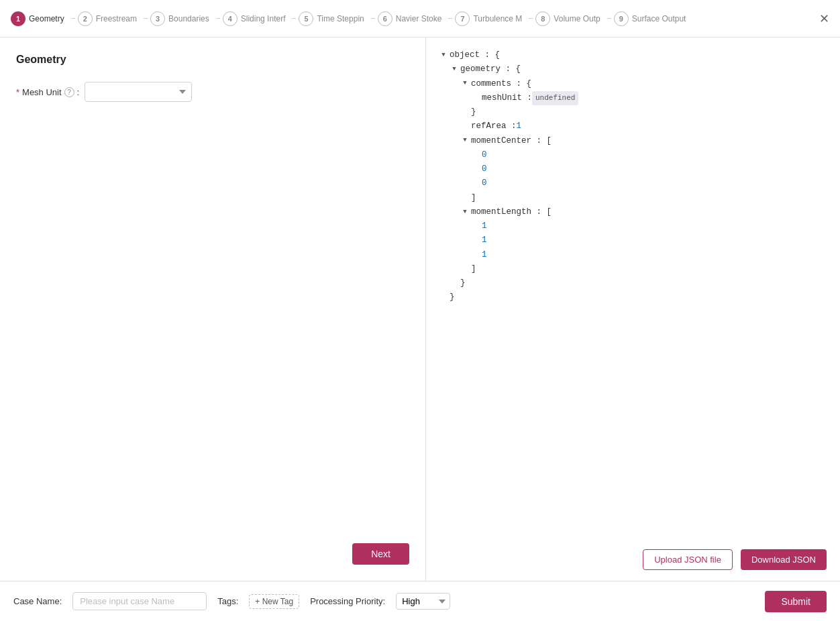  I want to click on json-line-momentcenter: momentCenter : [, so click(633, 141).